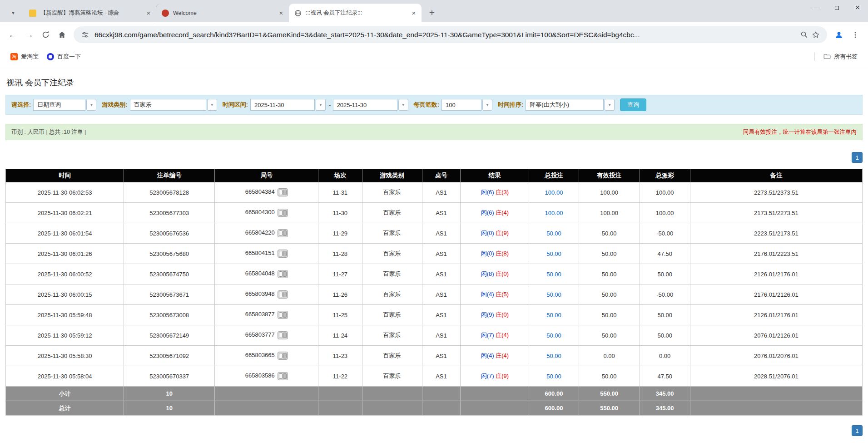 This screenshot has height=446, width=868. I want to click on total-row: 总计10600.00550.00345.00, so click(434, 408).